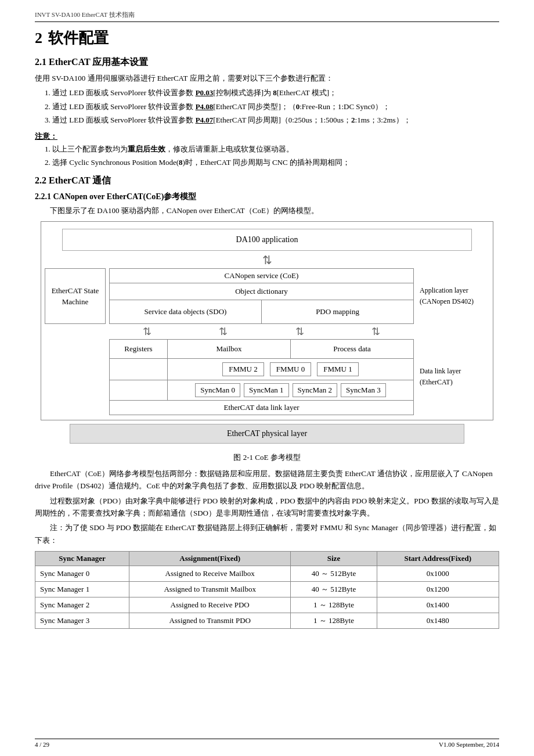 Image resolution: width=534 pixels, height=756 pixels. I want to click on list-item: 通过 LED 面板或 ServoPlorer 软件设置参数 P4.08[Ethe…, so click(276, 107).